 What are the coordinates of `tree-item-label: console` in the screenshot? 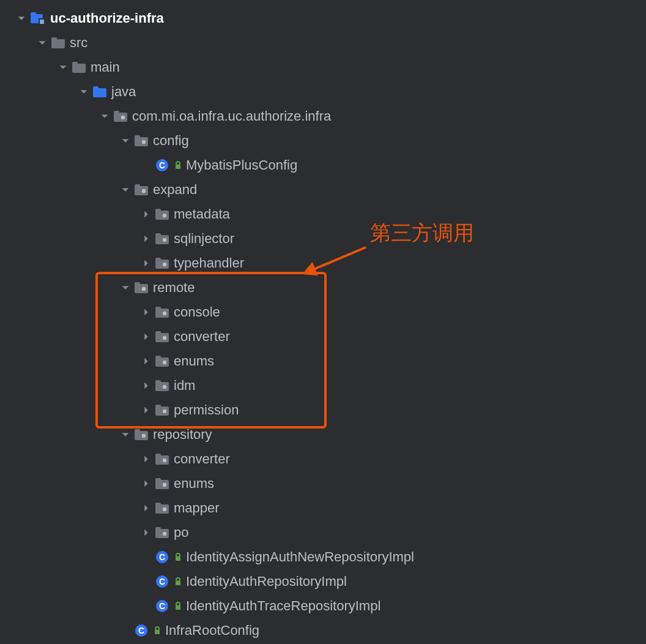 It's located at (197, 312).